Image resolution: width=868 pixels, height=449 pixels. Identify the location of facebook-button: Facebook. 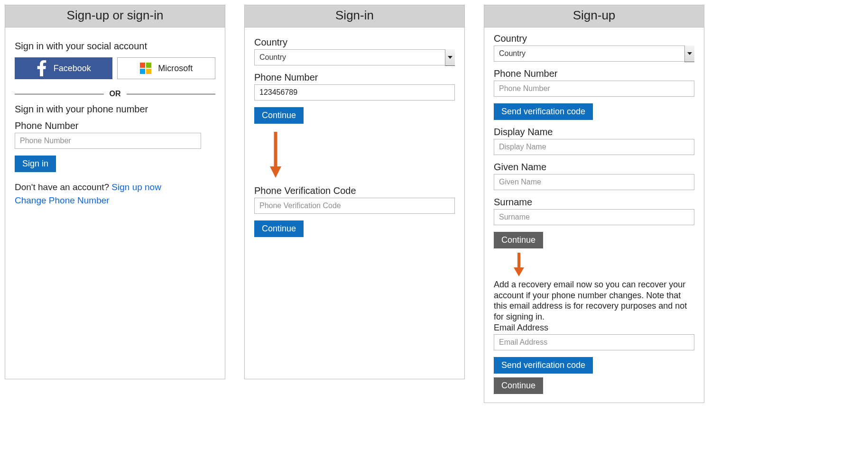
(64, 68).